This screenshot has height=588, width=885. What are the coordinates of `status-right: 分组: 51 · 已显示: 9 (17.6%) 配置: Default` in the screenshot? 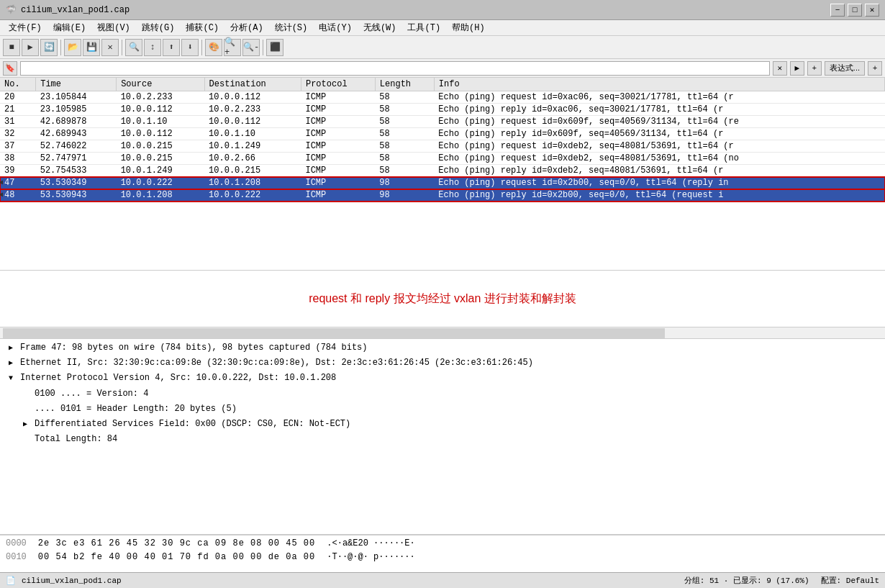 It's located at (781, 580).